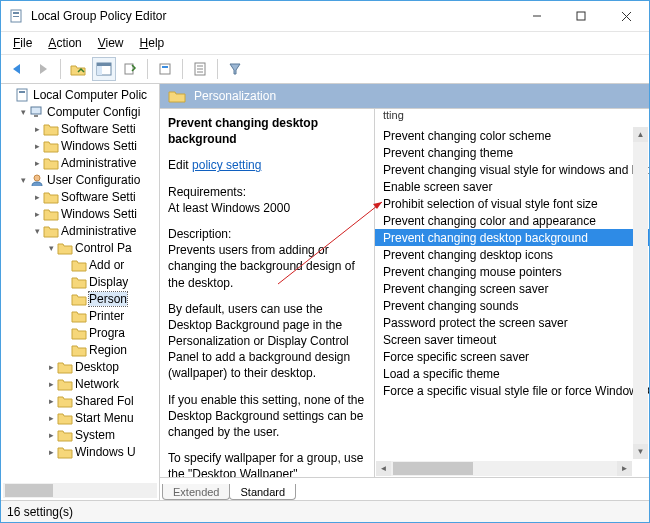 The image size is (650, 523). Describe the element at coordinates (17, 69) in the screenshot. I see `back-button` at that location.